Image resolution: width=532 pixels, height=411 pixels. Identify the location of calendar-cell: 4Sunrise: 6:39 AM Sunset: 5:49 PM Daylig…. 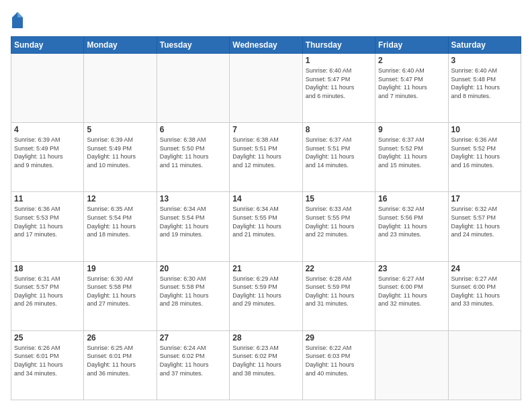
(48, 157).